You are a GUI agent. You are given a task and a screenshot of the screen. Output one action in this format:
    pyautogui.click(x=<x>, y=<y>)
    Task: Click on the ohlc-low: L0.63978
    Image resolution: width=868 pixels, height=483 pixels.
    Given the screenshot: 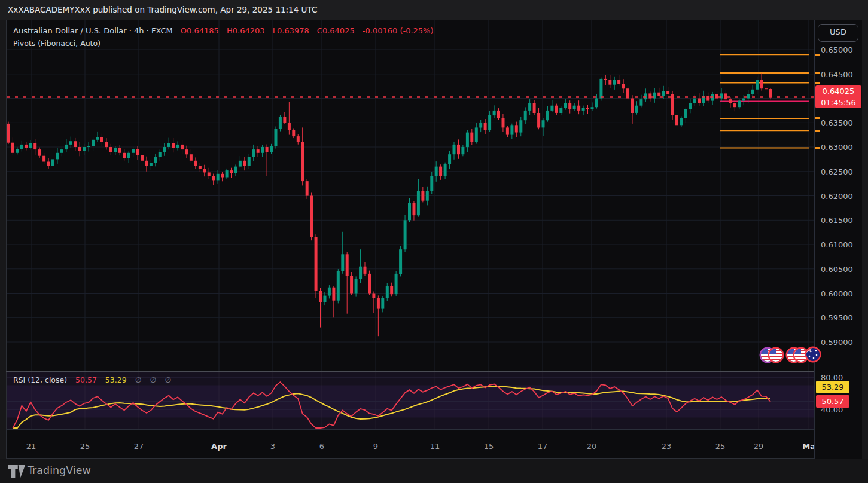 What is the action you would take?
    pyautogui.click(x=291, y=31)
    